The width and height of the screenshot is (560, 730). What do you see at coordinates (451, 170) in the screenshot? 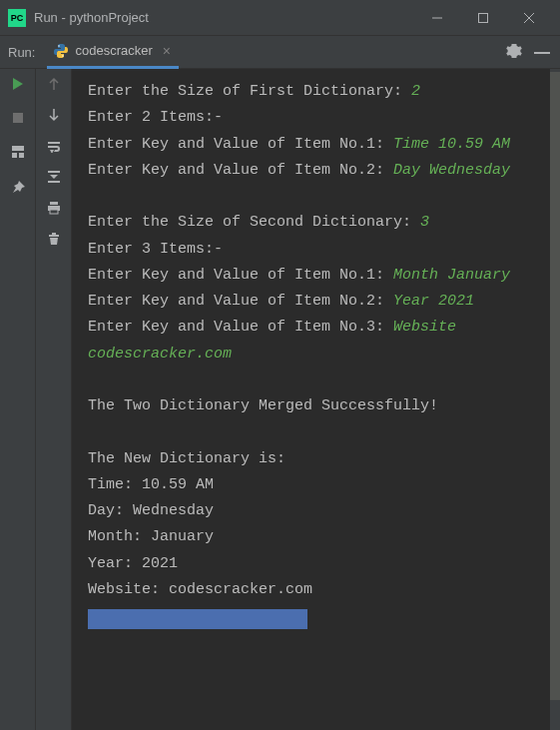
I see `user-input: Day Wednesday` at bounding box center [451, 170].